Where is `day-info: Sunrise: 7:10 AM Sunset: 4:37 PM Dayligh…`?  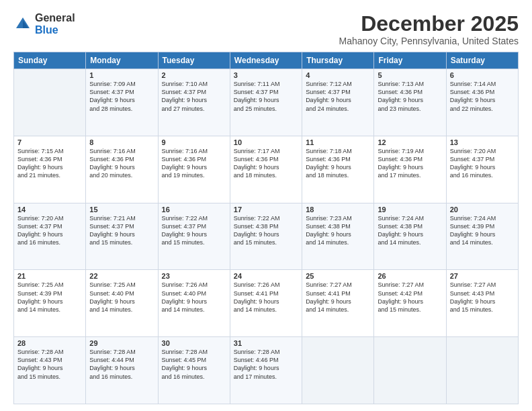 day-info: Sunrise: 7:10 AM Sunset: 4:37 PM Dayligh… is located at coordinates (194, 97).